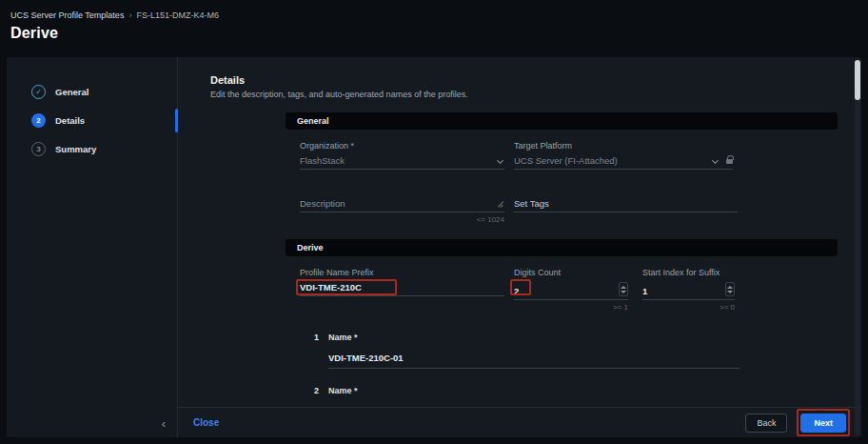  I want to click on close-button: Close, so click(206, 423).